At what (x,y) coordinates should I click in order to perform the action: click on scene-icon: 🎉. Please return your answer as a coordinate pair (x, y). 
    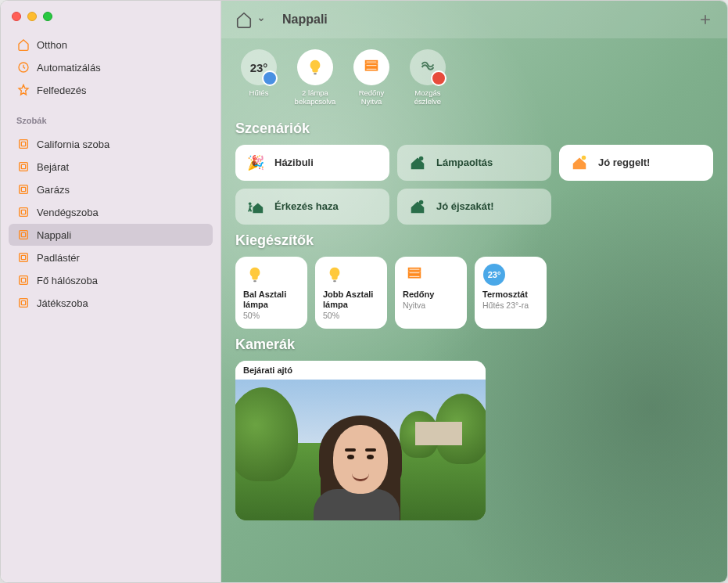
    Looking at the image, I should click on (256, 163).